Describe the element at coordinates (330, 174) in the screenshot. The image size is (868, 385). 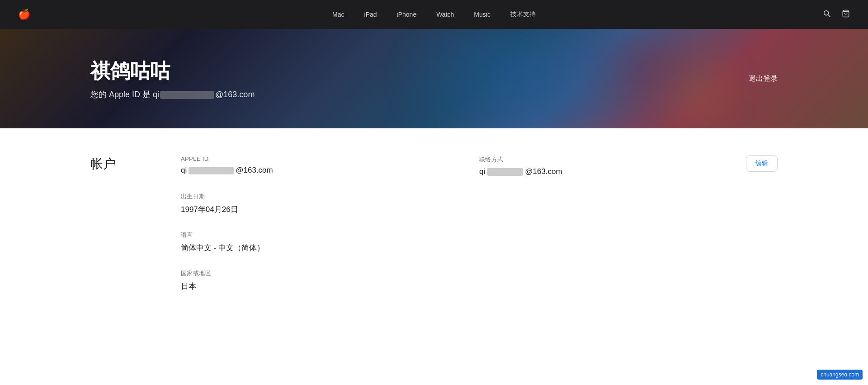
I see `apple-id-field: APPLE ID qi@163.com` at that location.